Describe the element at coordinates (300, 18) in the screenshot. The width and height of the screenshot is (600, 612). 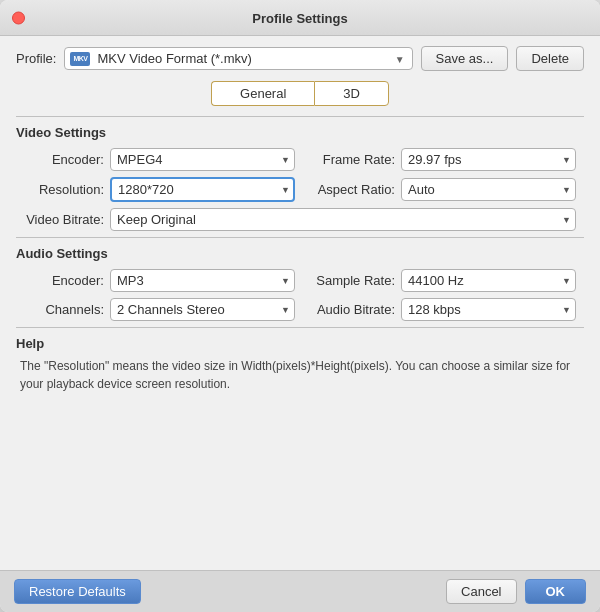
I see `title-bar: Profile Settings` at that location.